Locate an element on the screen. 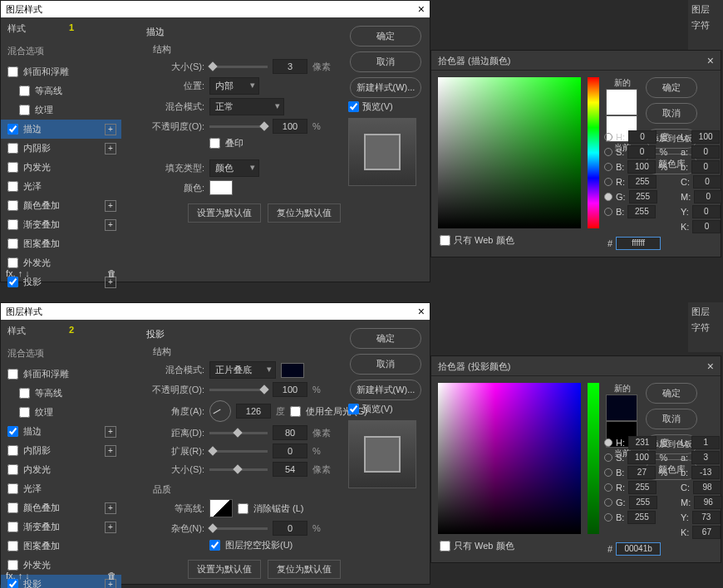 The image size is (723, 588). stroke-color-swatch is located at coordinates (221, 188).